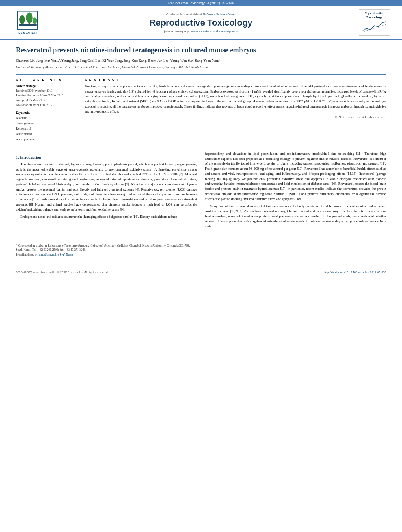 The height and width of the screenshot is (532, 402). Describe the element at coordinates (201, 32) in the screenshot. I see `journal-homepage: journal homepage: www.elsevier.com/locat…` at that location.